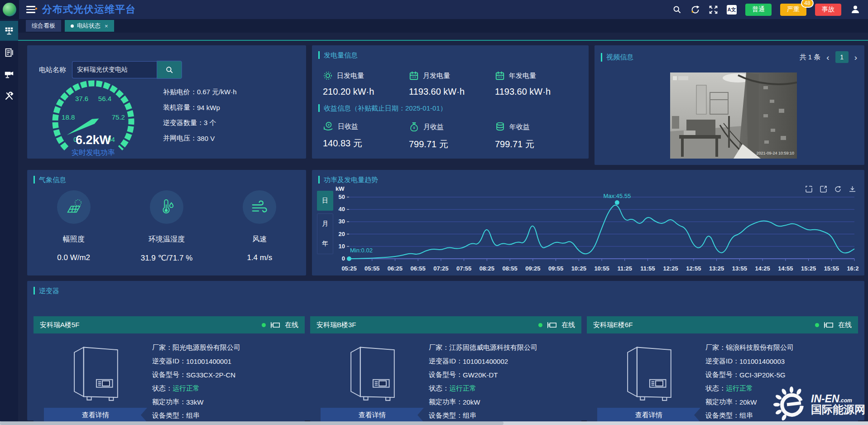 Image resolution: width=868 pixels, height=425 pixels. Describe the element at coordinates (856, 57) in the screenshot. I see `page-next-icon: ›` at that location.